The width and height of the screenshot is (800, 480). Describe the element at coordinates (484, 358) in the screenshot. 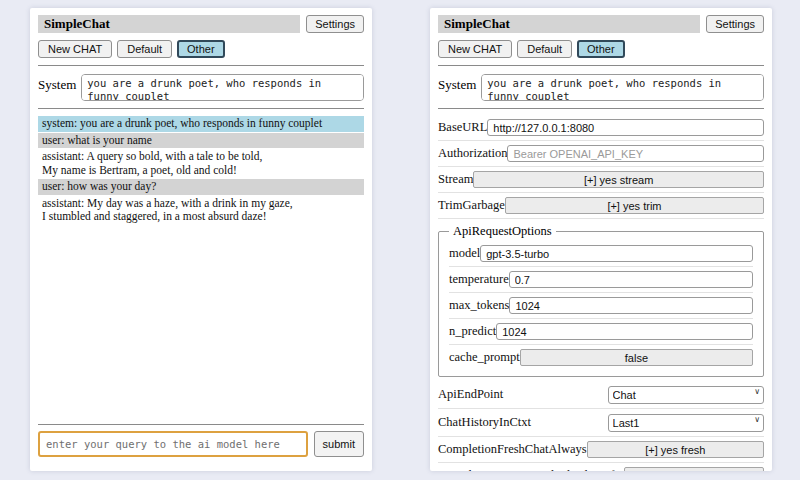

I see `setting-label: cache_prompt` at that location.